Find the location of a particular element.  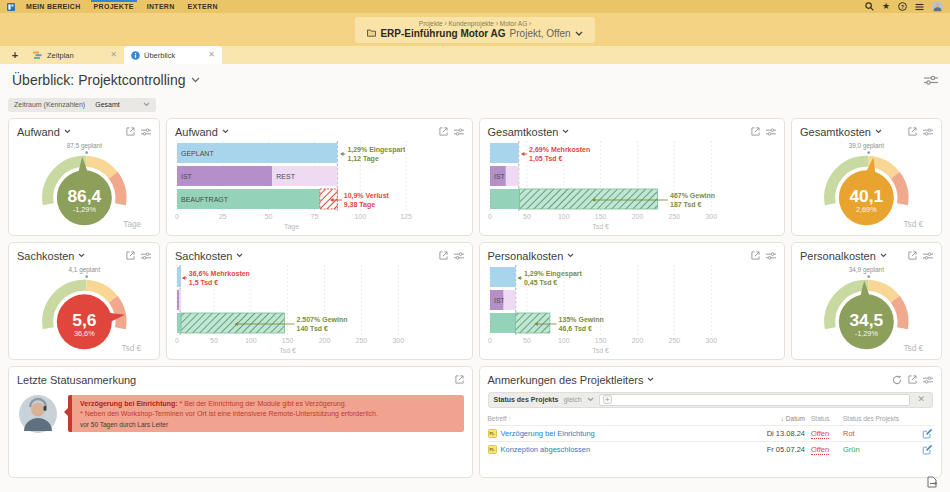

menu-intern: INTERN is located at coordinates (161, 6).